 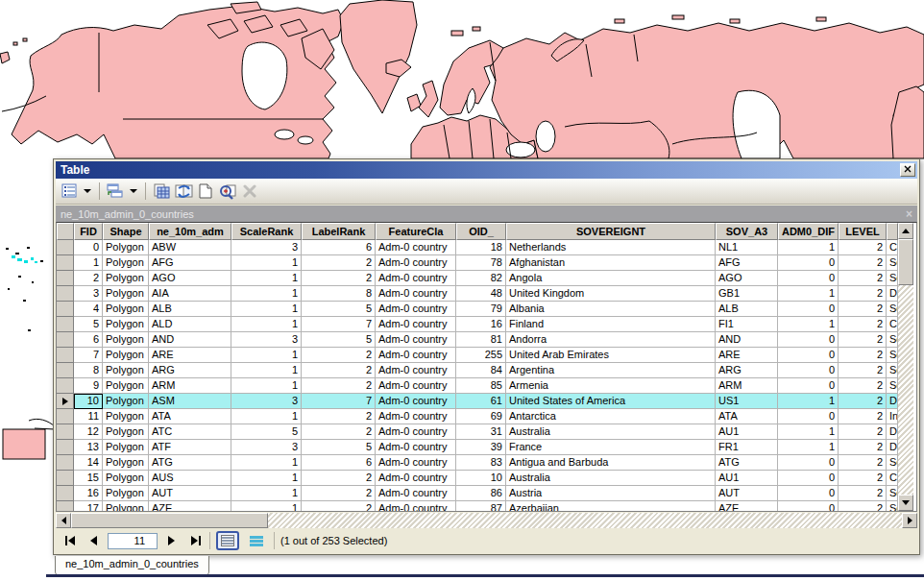 I want to click on cell-FID: 7, so click(x=88, y=355).